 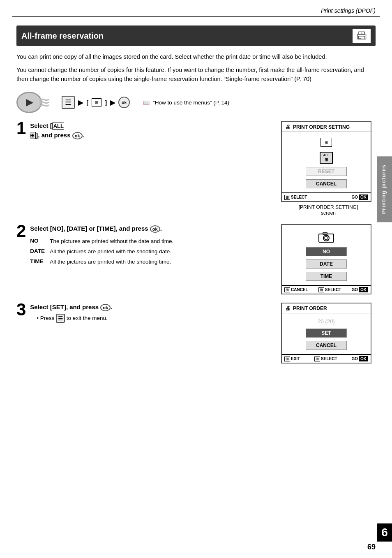 What do you see at coordinates (102, 252) in the screenshot?
I see `step-2-description: NO The pictures are printed without the …` at bounding box center [102, 252].